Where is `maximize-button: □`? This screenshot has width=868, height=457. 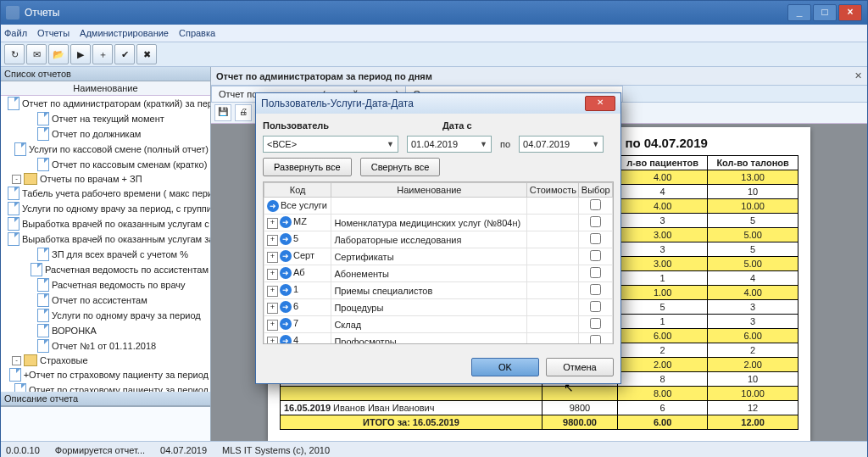
maximize-button: □ is located at coordinates (825, 13).